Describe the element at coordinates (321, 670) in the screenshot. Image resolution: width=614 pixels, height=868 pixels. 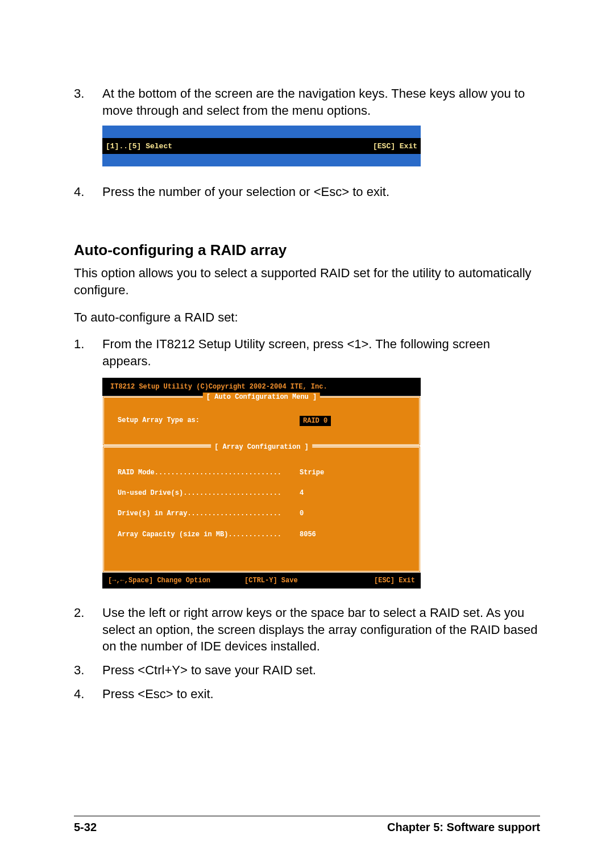
I see `step-text: Press <Ctrl+Y> to save your RAID set.` at that location.